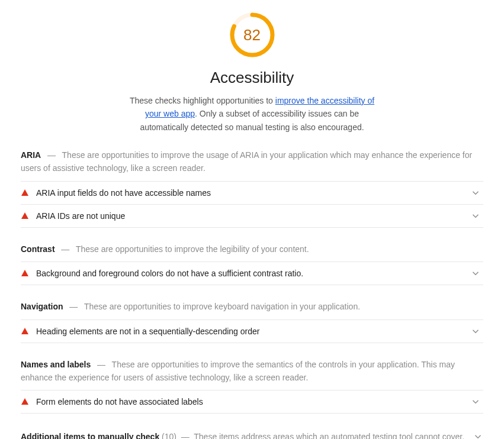  What do you see at coordinates (252, 386) in the screenshot?
I see `audit-section: Names and labels — These are opportuniti…` at bounding box center [252, 386].